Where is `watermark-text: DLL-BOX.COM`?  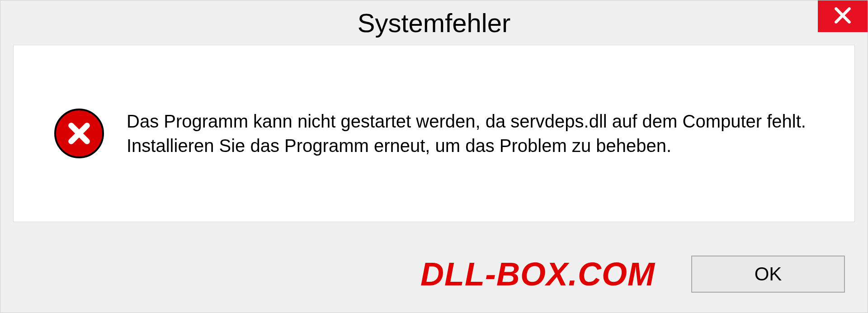 watermark-text: DLL-BOX.COM is located at coordinates (538, 274).